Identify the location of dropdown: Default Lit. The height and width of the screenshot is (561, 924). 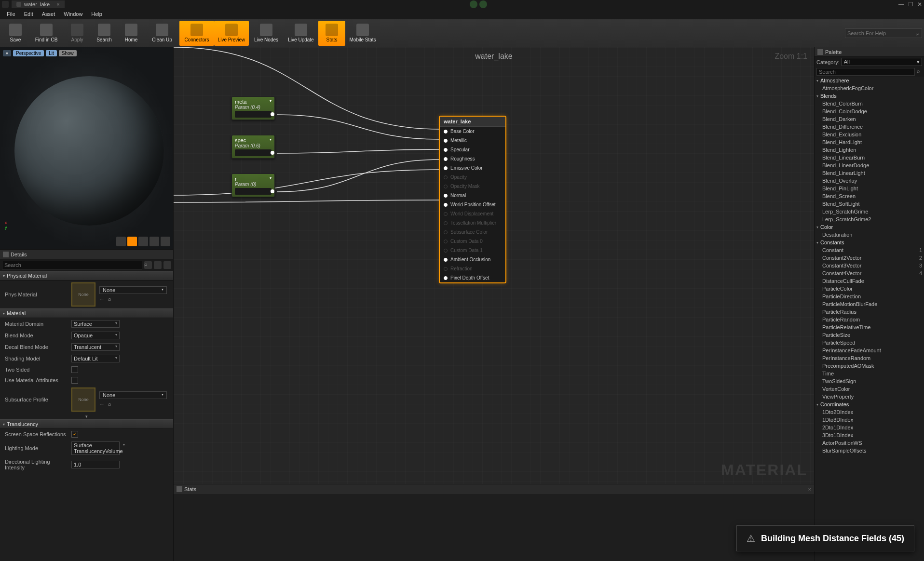
(95, 359).